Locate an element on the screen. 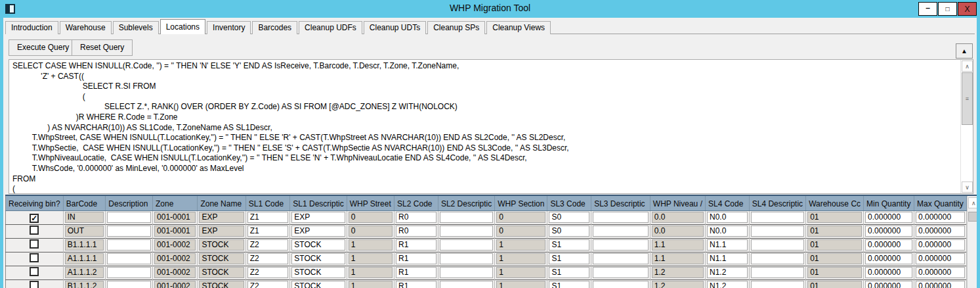  column-header: WHP Section is located at coordinates (521, 203).